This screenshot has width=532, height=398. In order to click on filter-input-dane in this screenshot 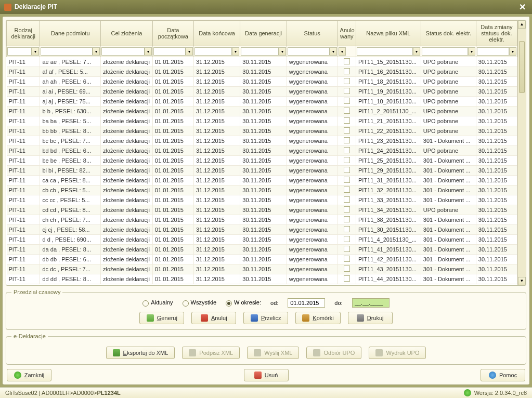, I will do `click(67, 51)`.